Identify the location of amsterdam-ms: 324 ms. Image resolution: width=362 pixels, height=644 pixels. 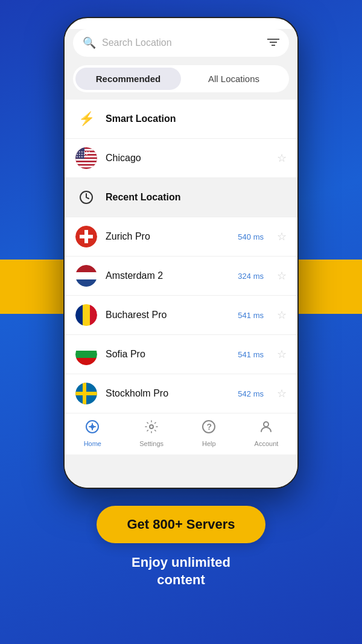
(251, 276).